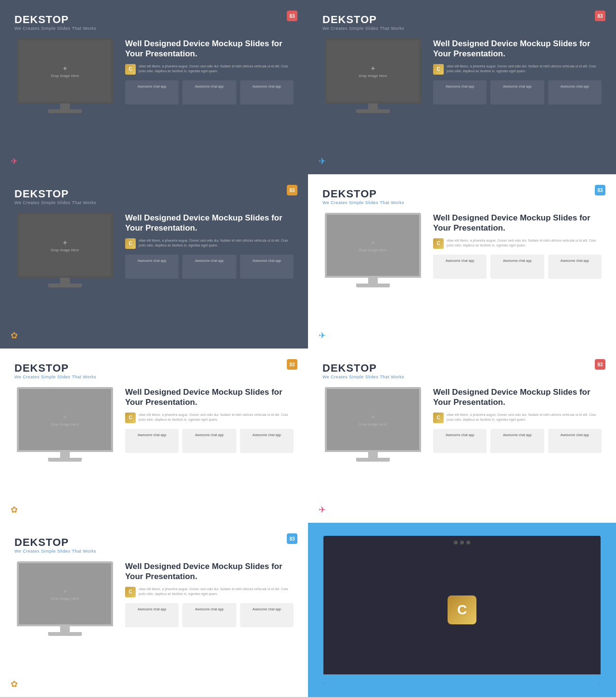  I want to click on preview-brand-icon: C, so click(462, 610).